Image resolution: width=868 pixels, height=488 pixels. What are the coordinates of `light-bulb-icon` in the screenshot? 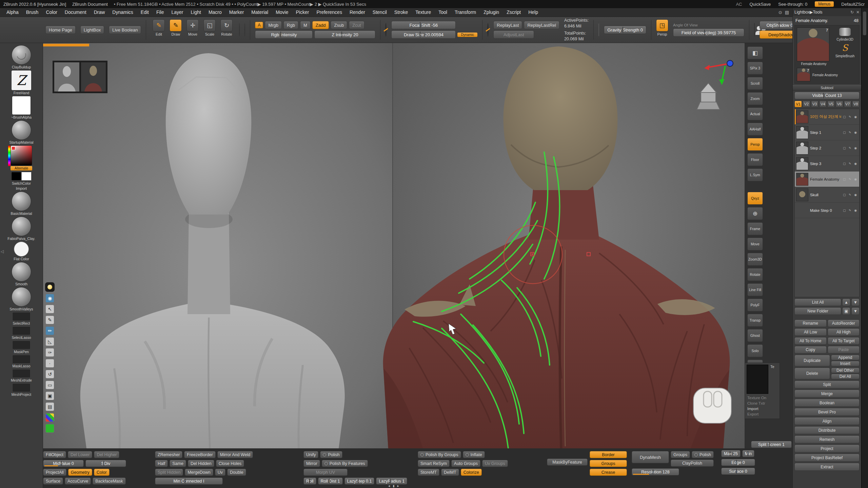 It's located at (50, 287).